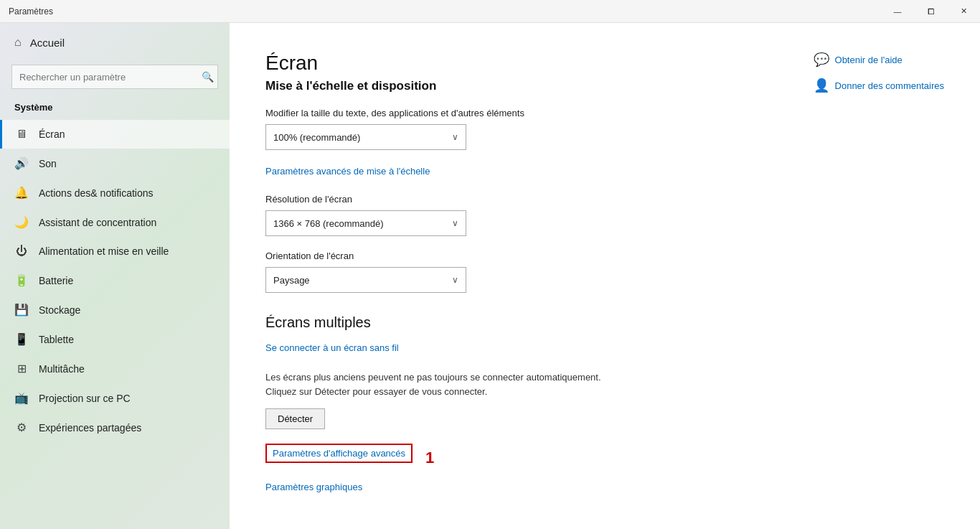 This screenshot has width=980, height=529. Describe the element at coordinates (963, 11) in the screenshot. I see `close-button: ✕` at that location.